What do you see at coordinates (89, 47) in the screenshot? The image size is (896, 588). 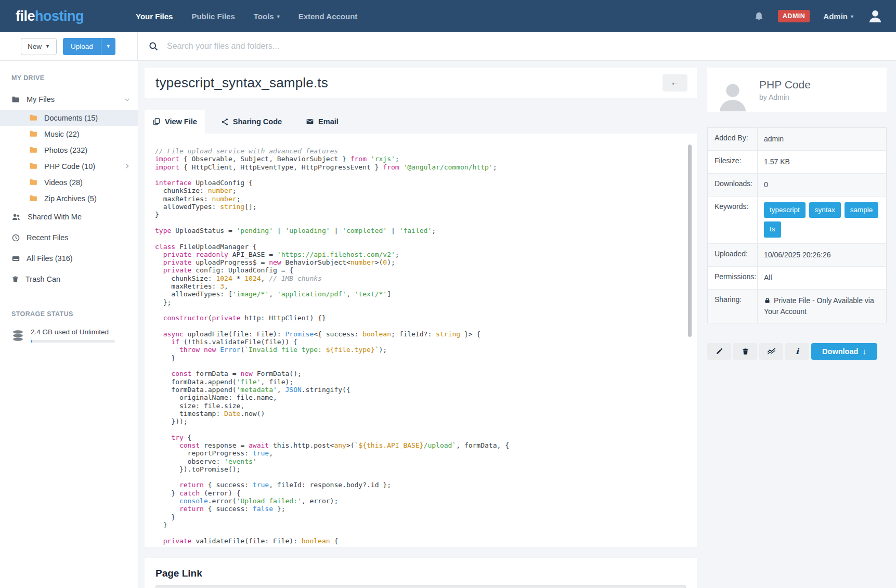 I see `upload-button: Upload ▼` at bounding box center [89, 47].